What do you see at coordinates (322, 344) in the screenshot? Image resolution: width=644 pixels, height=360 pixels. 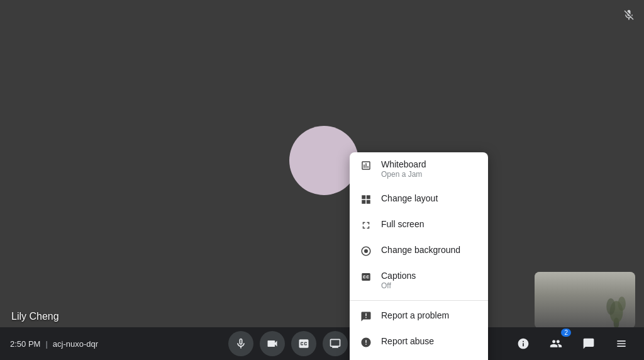 I see `bottom-bar: 2:50 PM | acj-nuxo-dqr` at bounding box center [322, 344].